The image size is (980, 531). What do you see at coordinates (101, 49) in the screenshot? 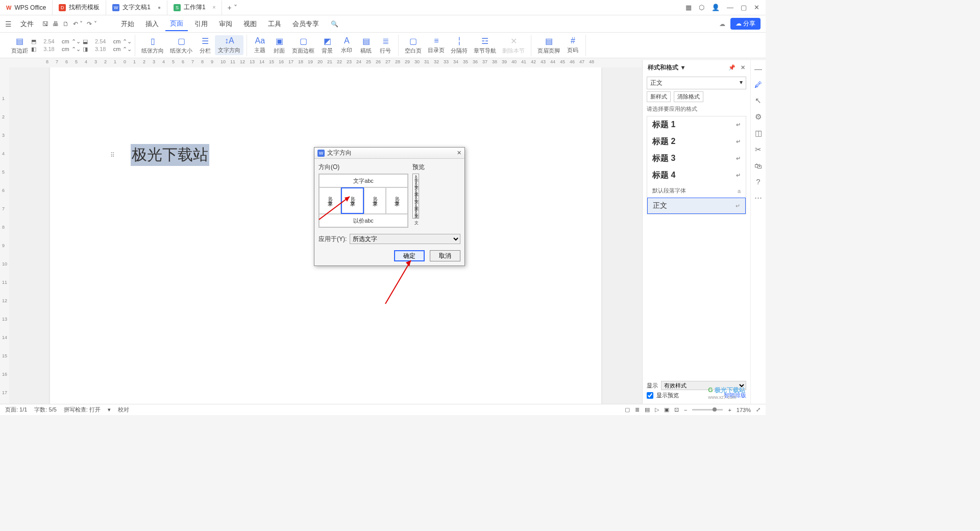
I see `right-margin-input` at bounding box center [101, 49].